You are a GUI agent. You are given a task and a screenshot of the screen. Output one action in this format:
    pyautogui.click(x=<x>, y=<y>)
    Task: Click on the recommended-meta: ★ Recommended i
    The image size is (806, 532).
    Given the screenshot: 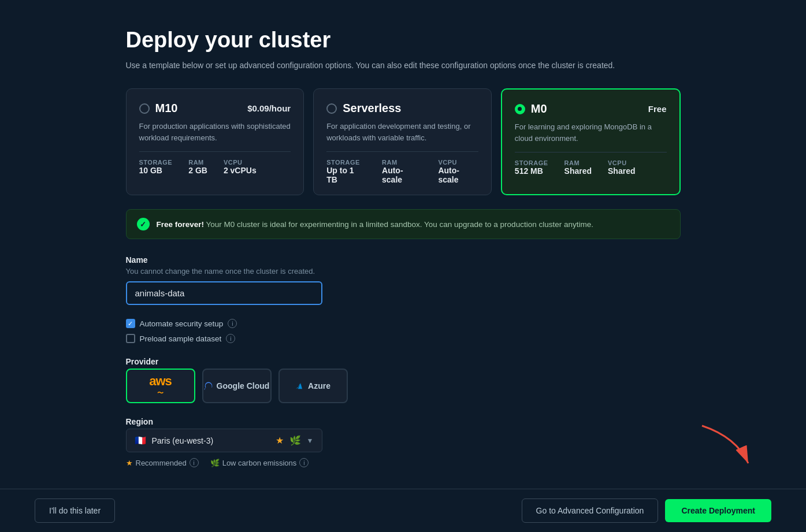 What is the action you would take?
    pyautogui.click(x=162, y=463)
    